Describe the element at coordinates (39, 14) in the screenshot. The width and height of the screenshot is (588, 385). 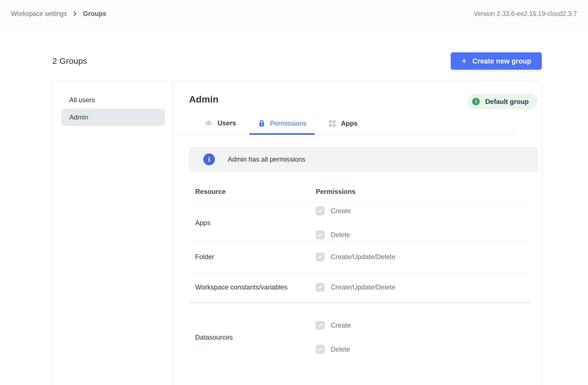
I see `breadcrumb-workspace-settings: Workspace settings` at that location.